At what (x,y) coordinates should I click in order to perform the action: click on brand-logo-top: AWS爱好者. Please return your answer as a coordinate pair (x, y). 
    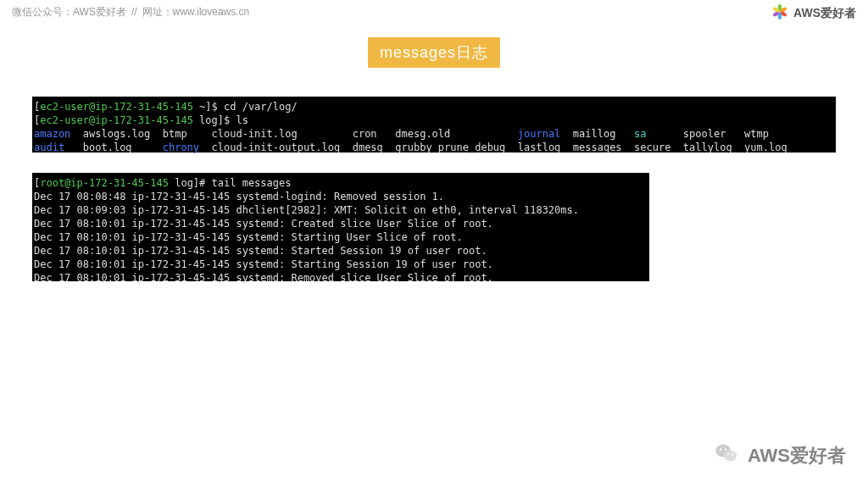
    Looking at the image, I should click on (814, 14).